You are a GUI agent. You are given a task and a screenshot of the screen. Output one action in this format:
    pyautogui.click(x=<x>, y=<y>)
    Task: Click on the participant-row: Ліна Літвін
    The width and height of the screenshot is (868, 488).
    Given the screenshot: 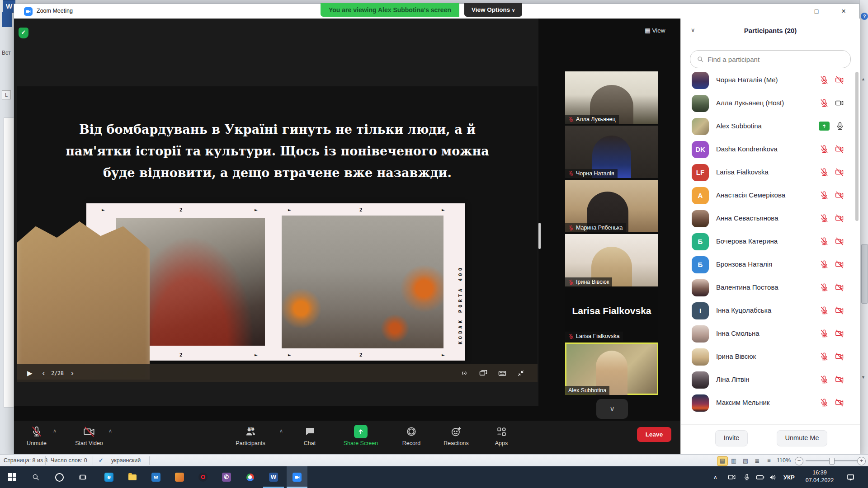 What is the action you would take?
    pyautogui.click(x=770, y=381)
    